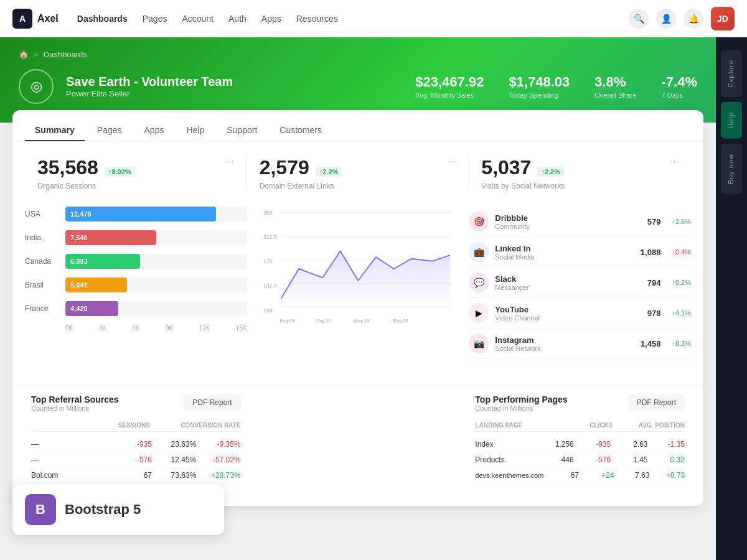  What do you see at coordinates (136, 460) in the screenshot?
I see `referral-row-2: — -576 12.45% -57.02%` at bounding box center [136, 460].